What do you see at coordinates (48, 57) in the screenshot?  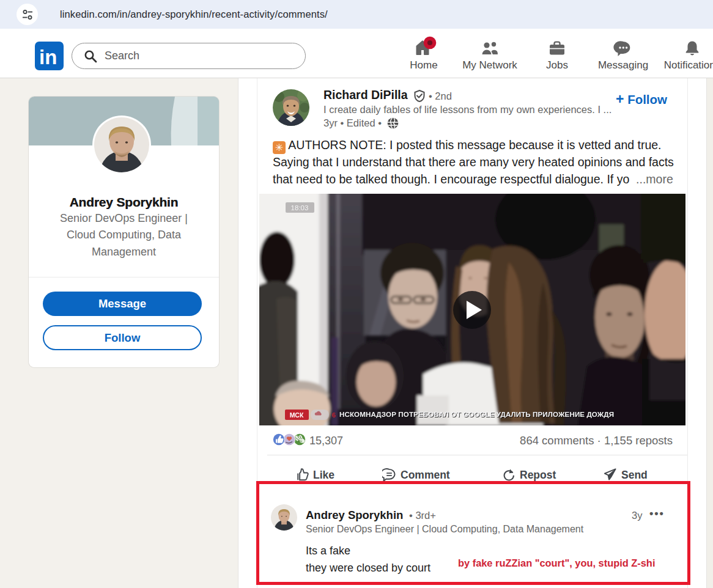 I see `svg-text: in` at bounding box center [48, 57].